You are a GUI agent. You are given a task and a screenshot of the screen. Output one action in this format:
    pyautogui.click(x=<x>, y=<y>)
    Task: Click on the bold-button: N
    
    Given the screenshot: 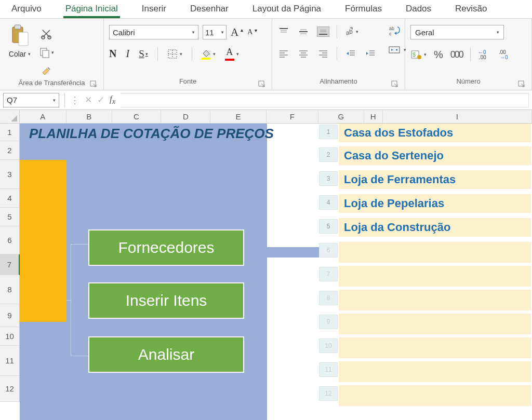 What is the action you would take?
    pyautogui.click(x=113, y=54)
    